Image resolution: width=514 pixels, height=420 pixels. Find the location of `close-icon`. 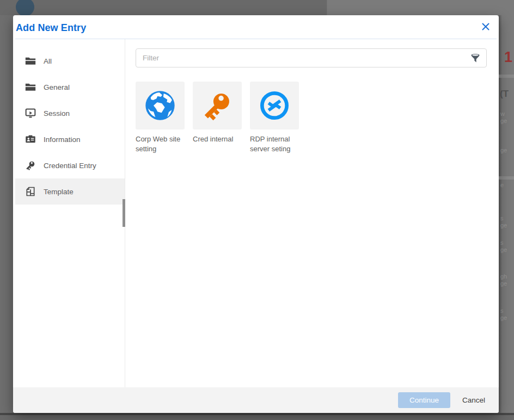

close-icon is located at coordinates (486, 27).